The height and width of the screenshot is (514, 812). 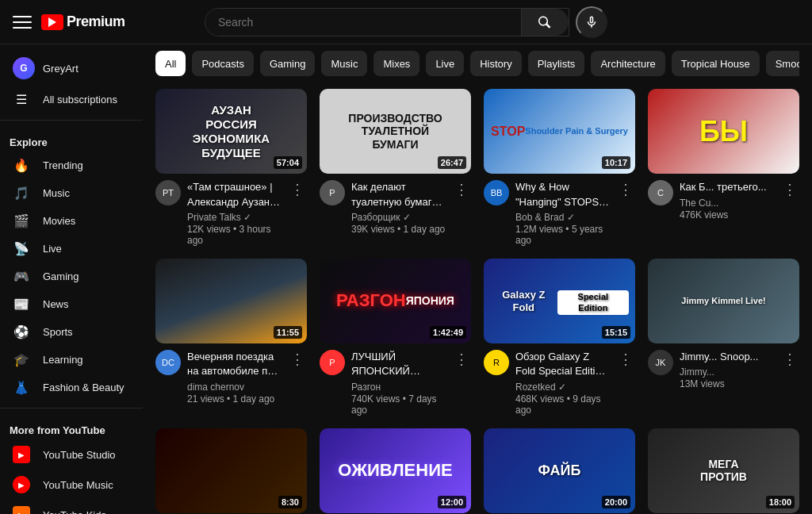 I want to click on video-info: JK Jimmy... Snoop... Jimmy... 13M views …, so click(x=723, y=370).